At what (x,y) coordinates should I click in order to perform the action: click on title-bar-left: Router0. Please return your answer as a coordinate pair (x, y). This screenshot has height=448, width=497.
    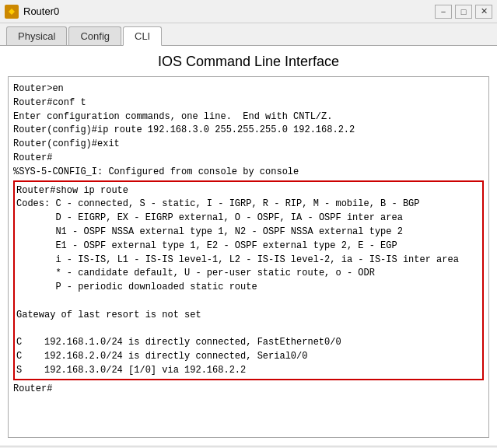
    Looking at the image, I should click on (32, 12).